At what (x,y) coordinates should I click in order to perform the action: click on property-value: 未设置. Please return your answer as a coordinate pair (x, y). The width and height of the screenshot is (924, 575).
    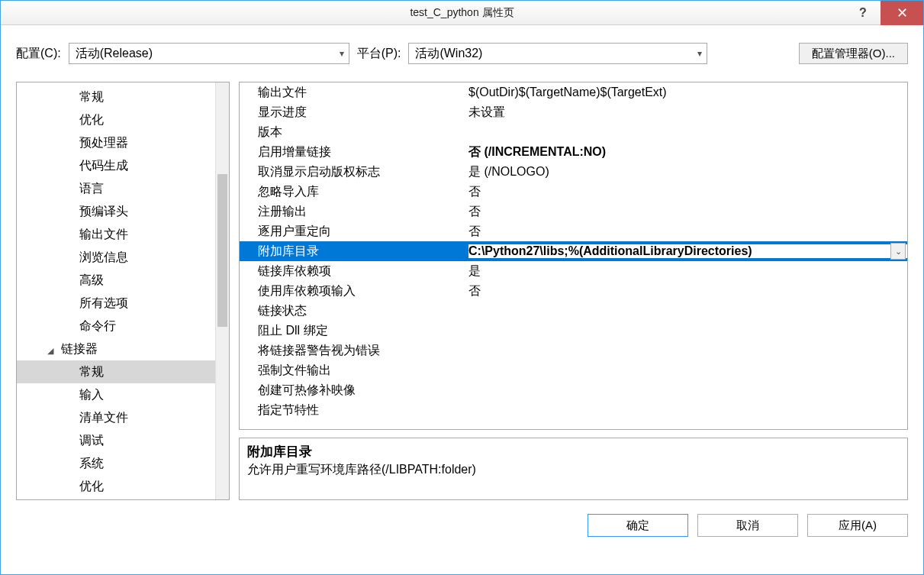
    Looking at the image, I should click on (688, 113).